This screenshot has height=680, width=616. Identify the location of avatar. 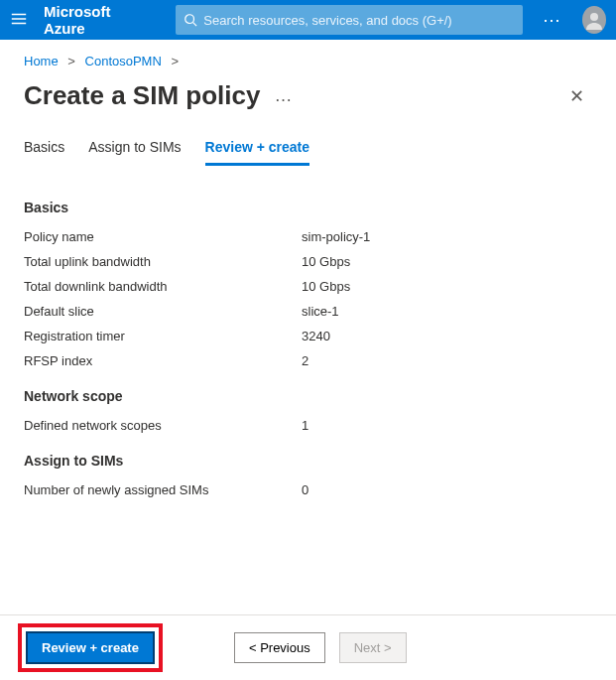
(594, 20).